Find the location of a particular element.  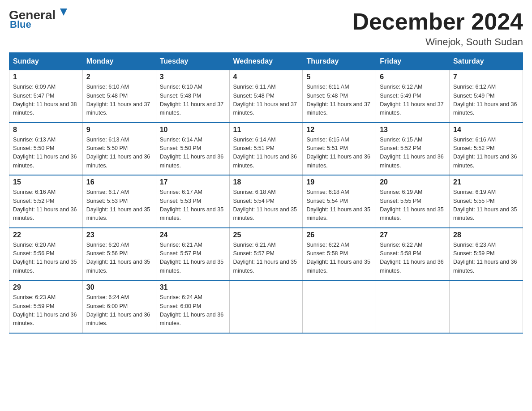

table-row: 24 Sunrise: 6:21 AM Sunset: 5:57 PM Dayl… is located at coordinates (193, 254).